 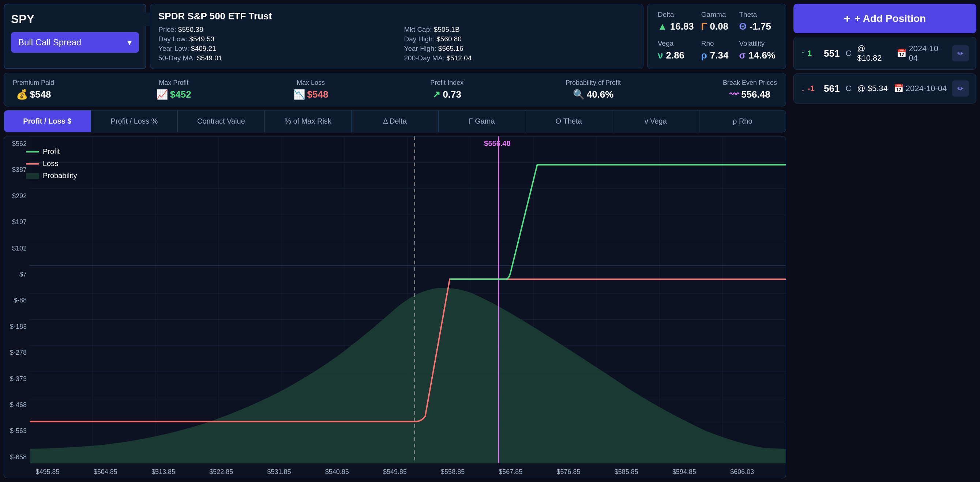 I want to click on stock-ma200: $512.04, so click(x=459, y=58).